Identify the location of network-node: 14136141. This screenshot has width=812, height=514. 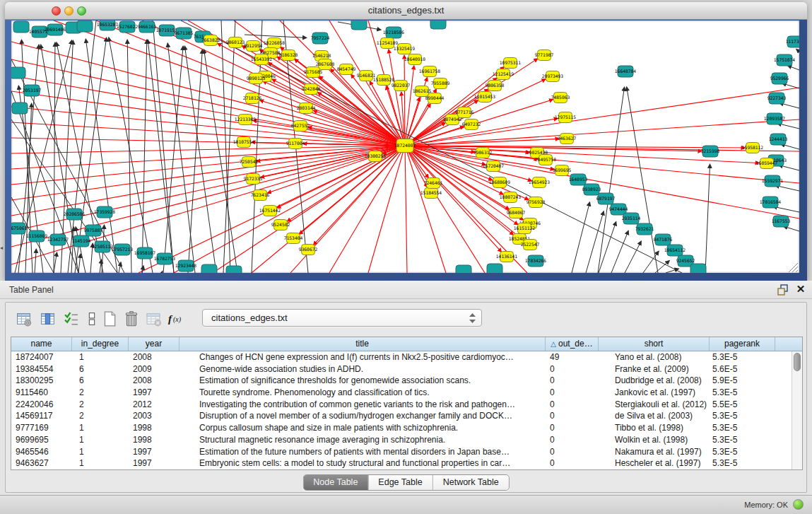
(507, 257).